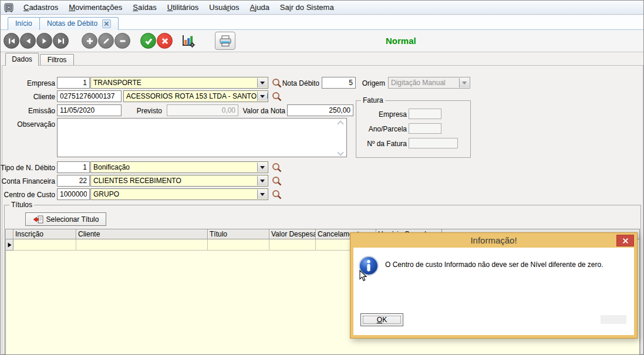 The height and width of the screenshot is (355, 644). What do you see at coordinates (57, 60) in the screenshot?
I see `tab-filtros: Filtros` at bounding box center [57, 60].